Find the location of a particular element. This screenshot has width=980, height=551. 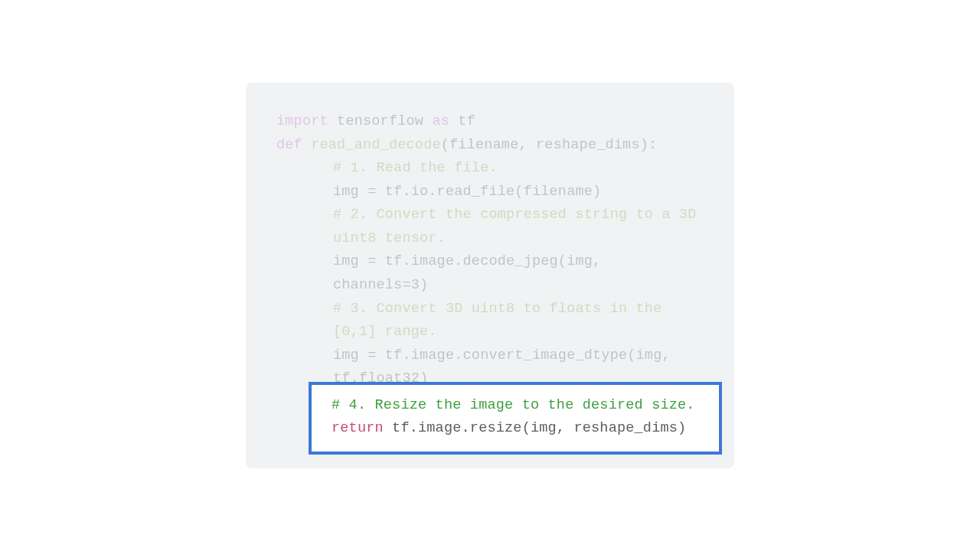

keyword-return: return is located at coordinates (358, 429).